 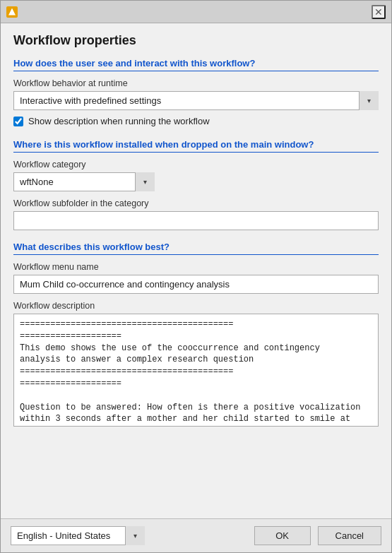 I want to click on close-button: ✕, so click(x=379, y=12).